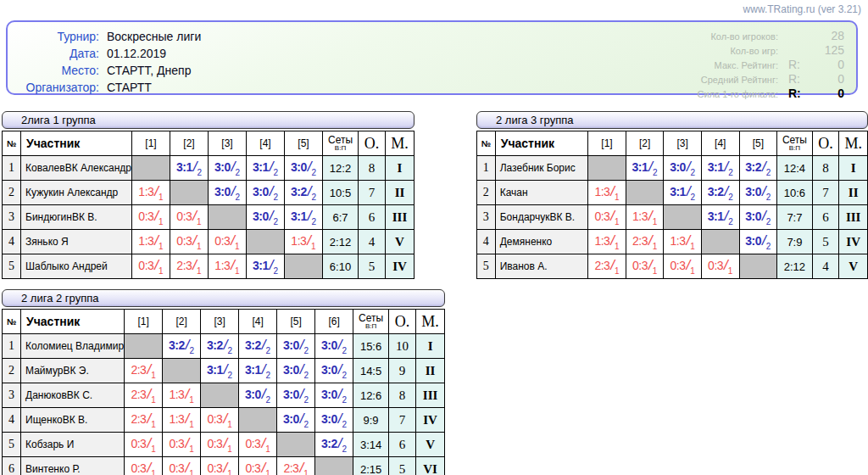  Describe the element at coordinates (209, 144) in the screenshot. I see `header-row: №Участник[1][2][3][4][5]СетыВ:ПО.М.` at that location.